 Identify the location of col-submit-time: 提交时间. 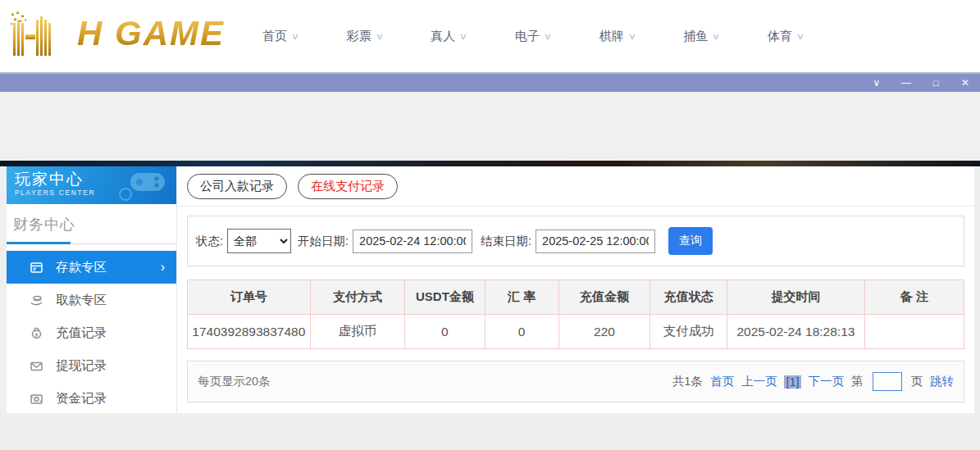
(796, 298).